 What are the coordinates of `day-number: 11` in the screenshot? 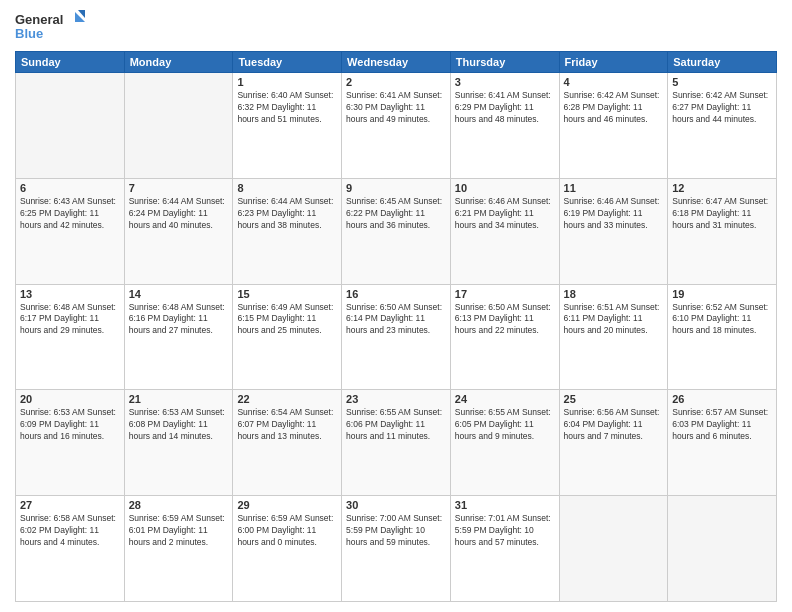 It's located at (614, 188).